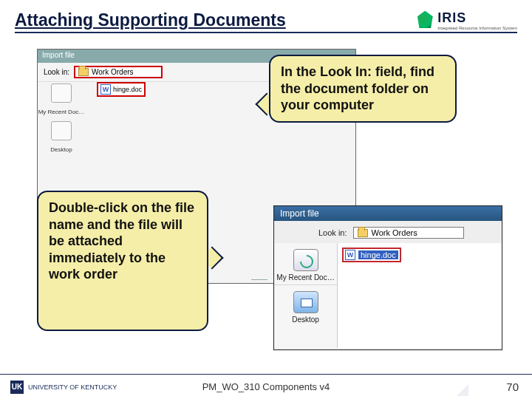 The width and height of the screenshot is (532, 399). I want to click on sidebar-front-label-0: My Recent Doc…, so click(306, 278).